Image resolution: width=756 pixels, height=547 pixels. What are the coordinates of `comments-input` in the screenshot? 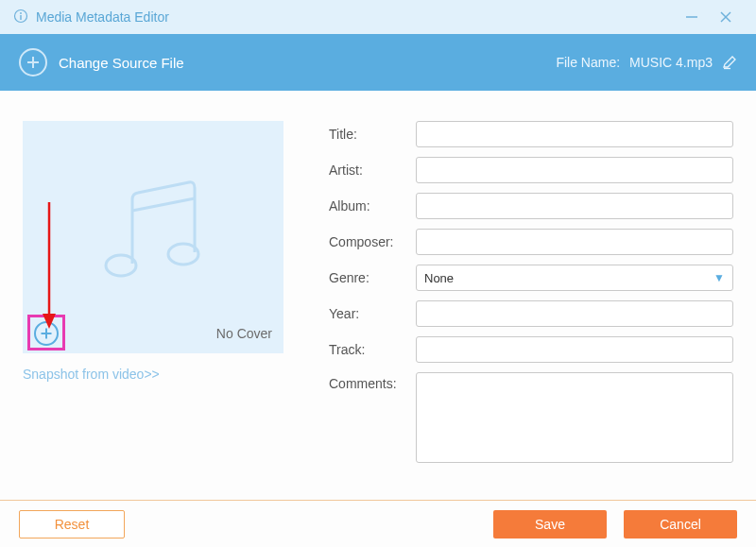 It's located at (575, 418).